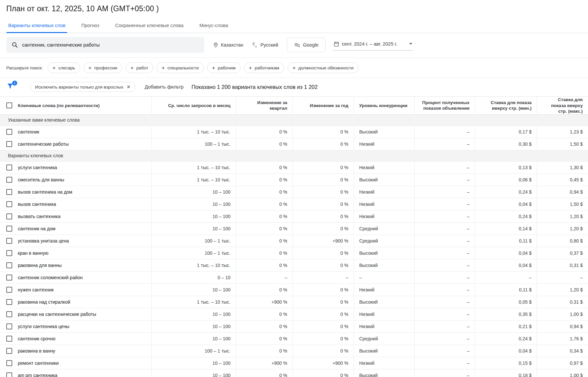  What do you see at coordinates (506, 241) in the screenshot?
I see `cell-top_bid_low: 0,11 $` at bounding box center [506, 241].